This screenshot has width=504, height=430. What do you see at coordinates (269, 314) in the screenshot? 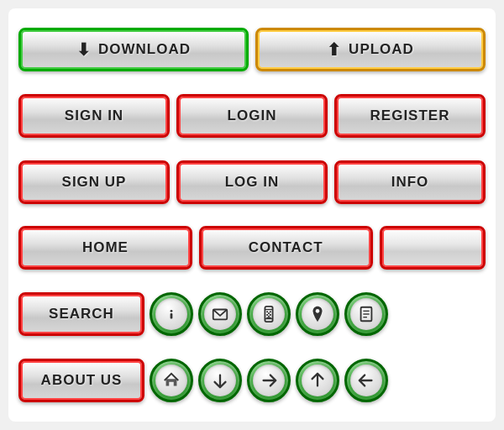
I see `circle-phone-button` at bounding box center [269, 314].